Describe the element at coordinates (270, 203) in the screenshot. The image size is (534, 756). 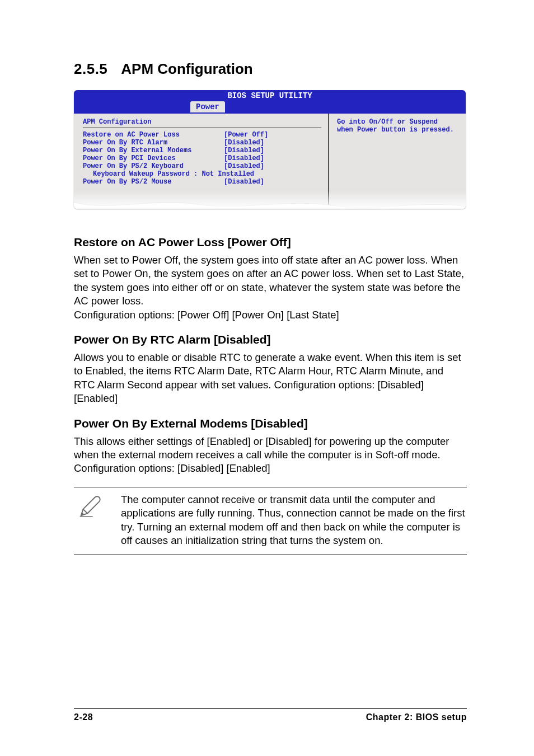
I see `torn-edge-icon` at that location.